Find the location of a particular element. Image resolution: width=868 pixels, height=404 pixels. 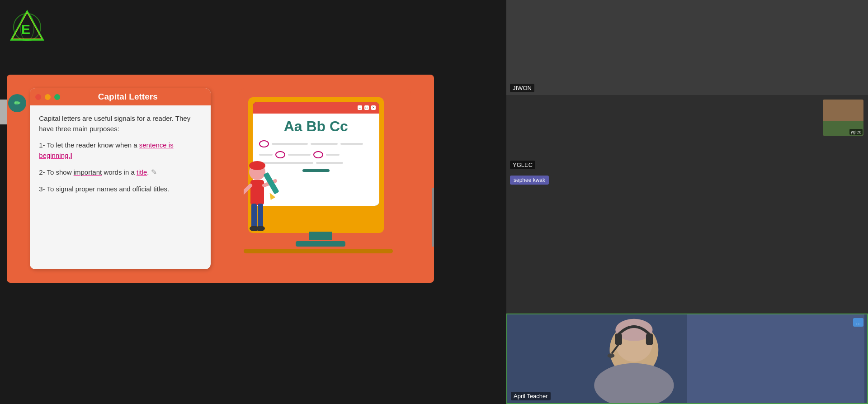

line-seg-1c is located at coordinates (352, 144).